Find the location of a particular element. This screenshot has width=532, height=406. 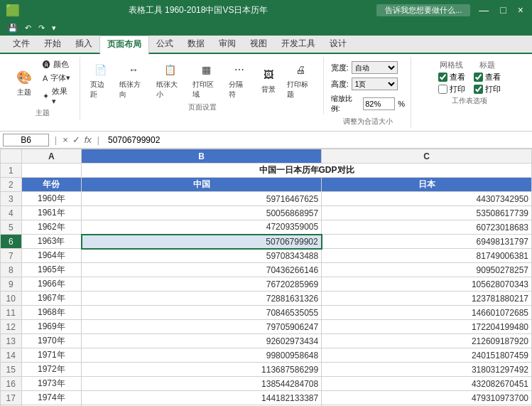

cell-a3: 1960年 is located at coordinates (51, 199).